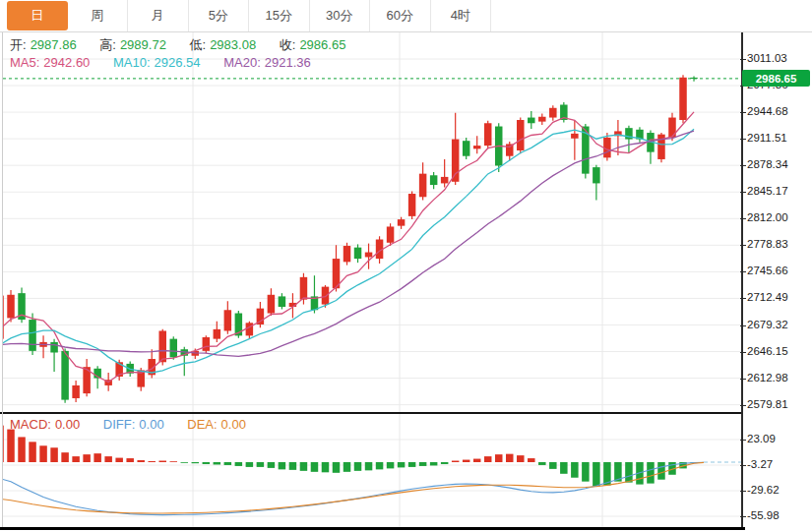 The height and width of the screenshot is (531, 812). What do you see at coordinates (67, 425) in the screenshot?
I see `macd-value: 0.00` at bounding box center [67, 425].